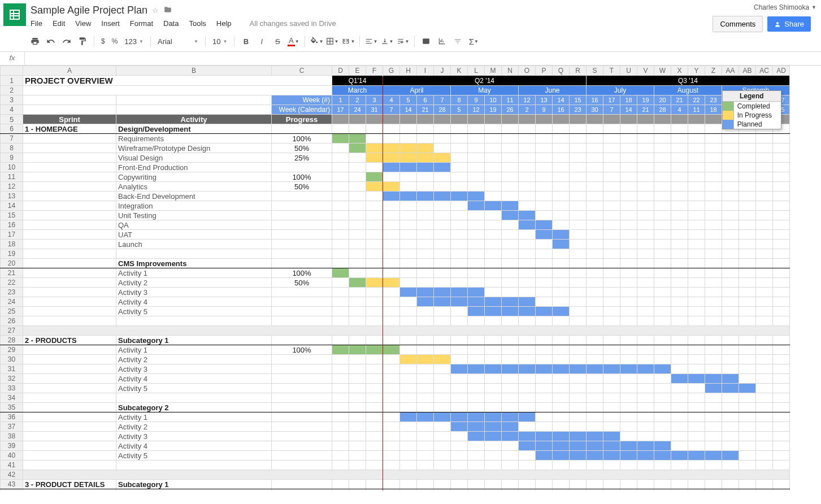  I want to click on week-number-cell: 21, so click(680, 101).